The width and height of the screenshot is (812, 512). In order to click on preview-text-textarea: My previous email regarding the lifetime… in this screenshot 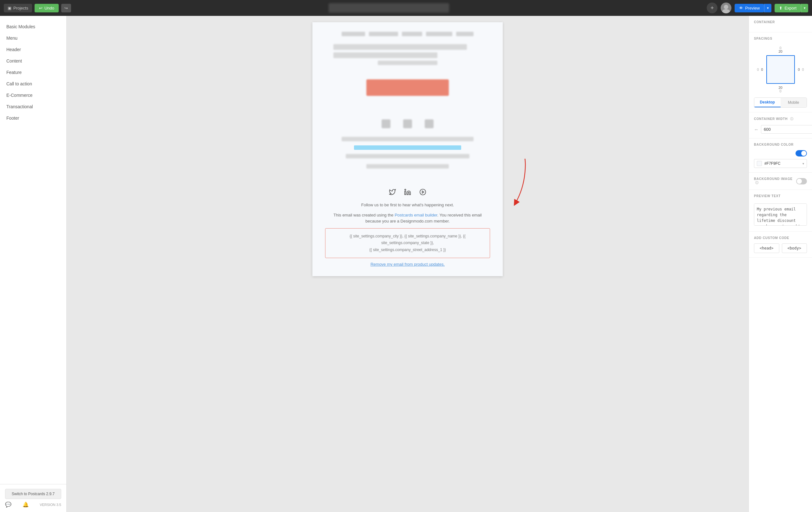, I will do `click(780, 215)`.